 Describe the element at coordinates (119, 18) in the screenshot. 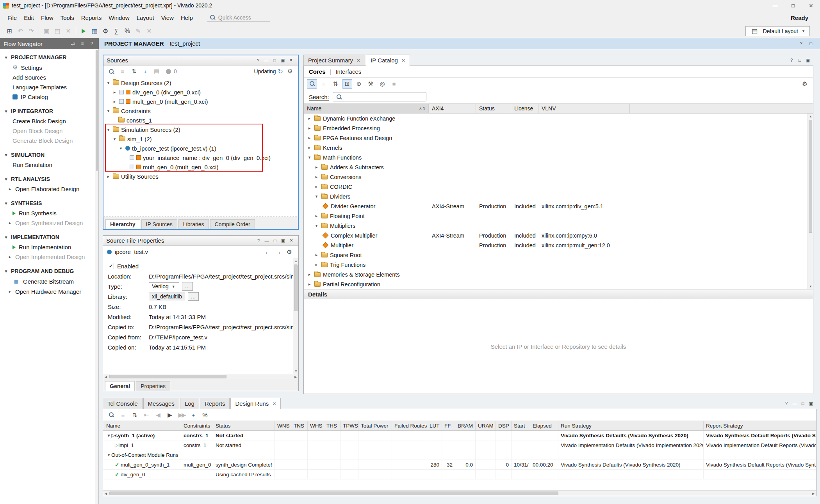

I see `menu-window: Window` at that location.